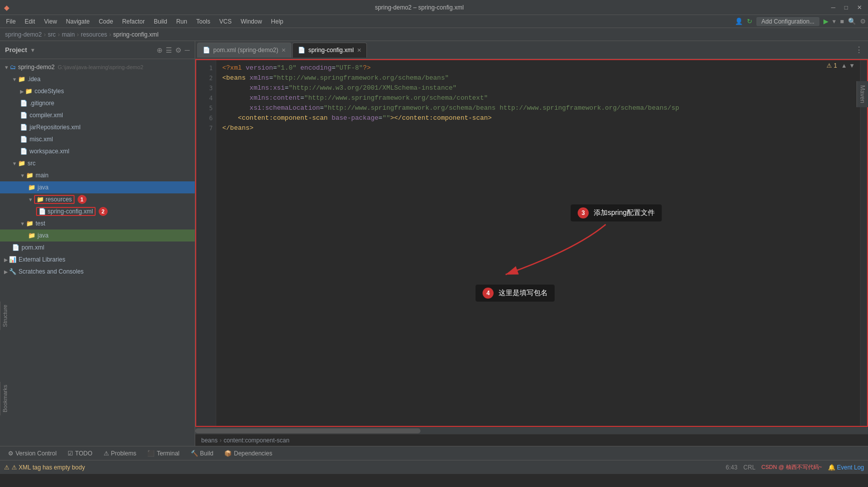  What do you see at coordinates (33, 50) in the screenshot?
I see `sidebar-dropdown-icon: ▼` at bounding box center [33, 50].